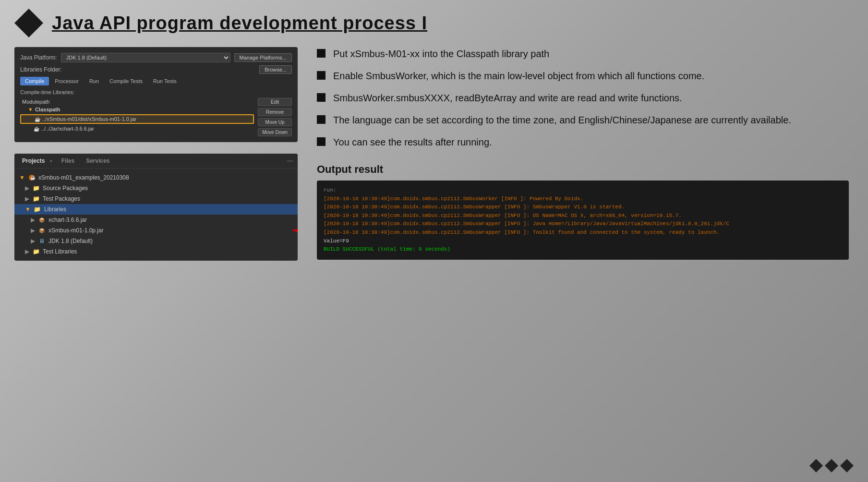 Image resolution: width=868 pixels, height=482 pixels. Describe the element at coordinates (137, 129) in the screenshot. I see `classpath-jar2: ☕ ../../Jar/xchart-3.6.6.jar` at that location.